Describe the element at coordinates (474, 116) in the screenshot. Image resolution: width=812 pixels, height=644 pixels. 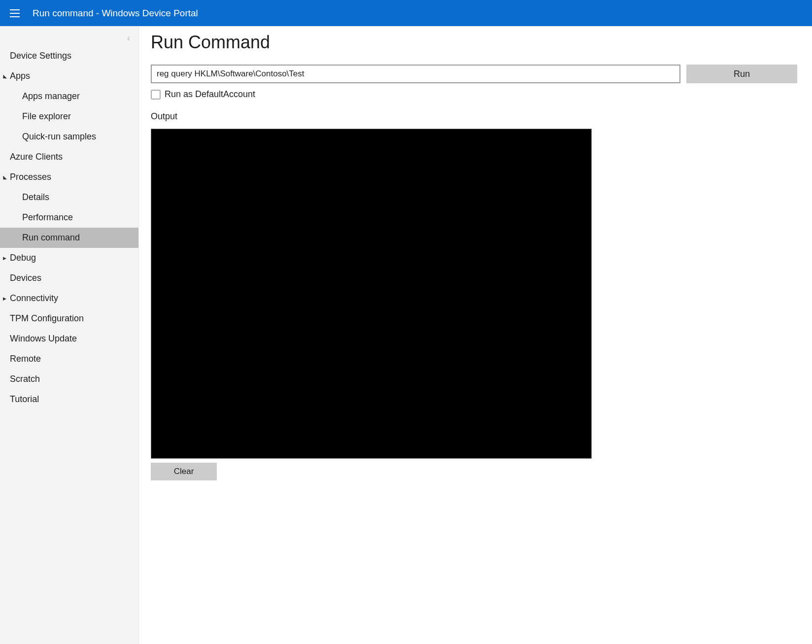
I see `output-label: Output` at that location.